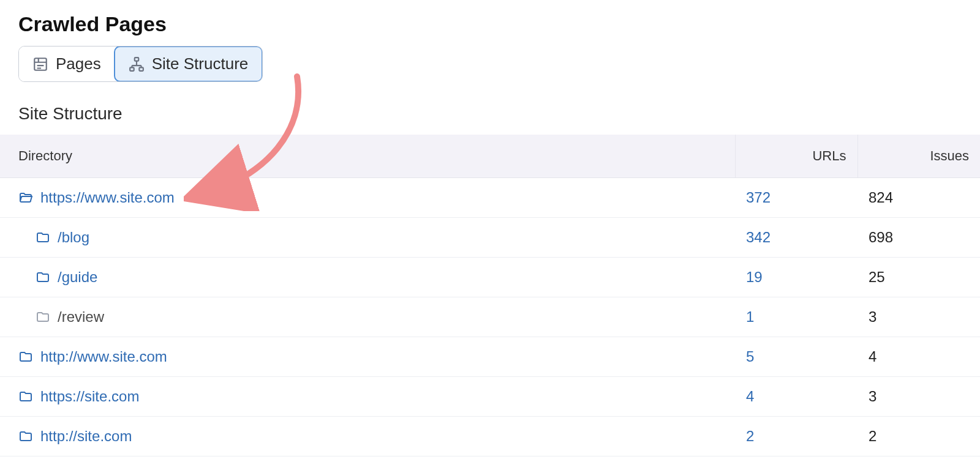 This screenshot has width=980, height=473. Describe the element at coordinates (137, 64) in the screenshot. I see `sitemap-icon` at that location.